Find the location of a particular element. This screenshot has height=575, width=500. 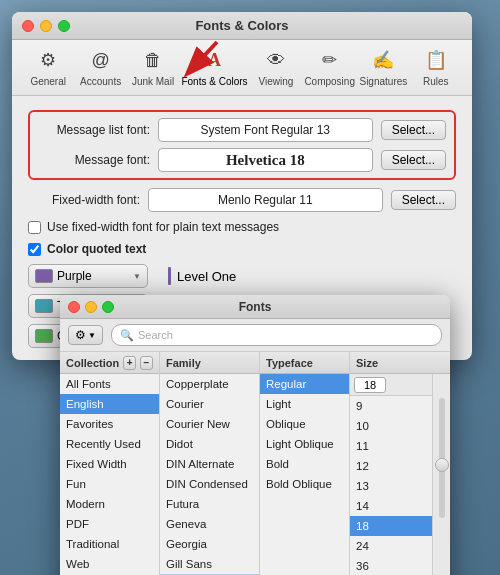

family-item: Courier New is located at coordinates (210, 424).